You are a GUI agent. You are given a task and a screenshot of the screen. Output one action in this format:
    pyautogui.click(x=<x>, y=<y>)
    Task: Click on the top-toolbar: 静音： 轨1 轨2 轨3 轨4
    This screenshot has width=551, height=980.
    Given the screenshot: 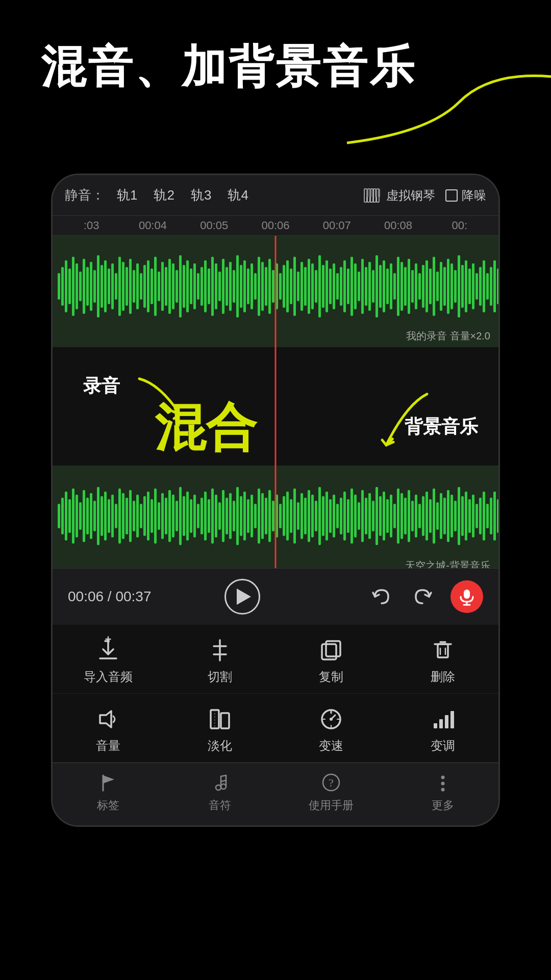 What is the action you would take?
    pyautogui.click(x=276, y=195)
    